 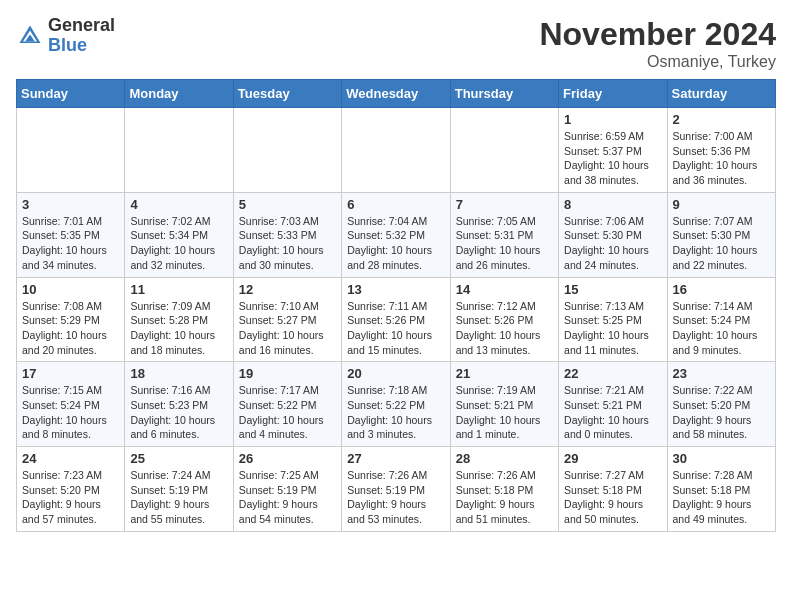 What do you see at coordinates (288, 204) in the screenshot?
I see `day-number: 5` at bounding box center [288, 204].